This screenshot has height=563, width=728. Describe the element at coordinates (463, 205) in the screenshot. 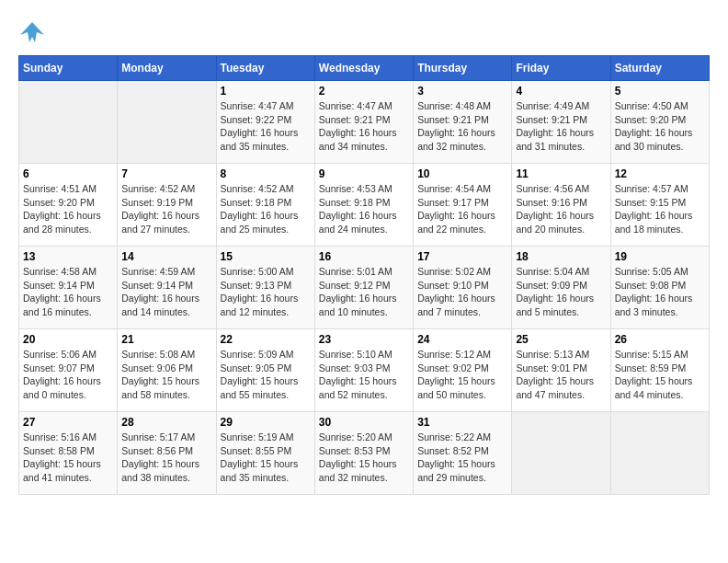

I see `calendar-cell: 10Sunrise: 4:54 AM Sunset: 9:17 PM Dayli…` at that location.